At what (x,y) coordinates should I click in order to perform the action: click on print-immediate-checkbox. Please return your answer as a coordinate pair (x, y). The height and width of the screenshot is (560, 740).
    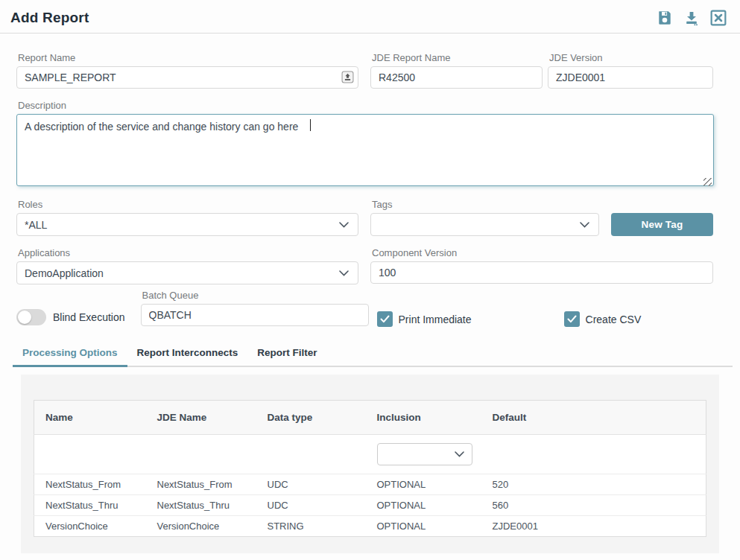
    Looking at the image, I should click on (385, 319).